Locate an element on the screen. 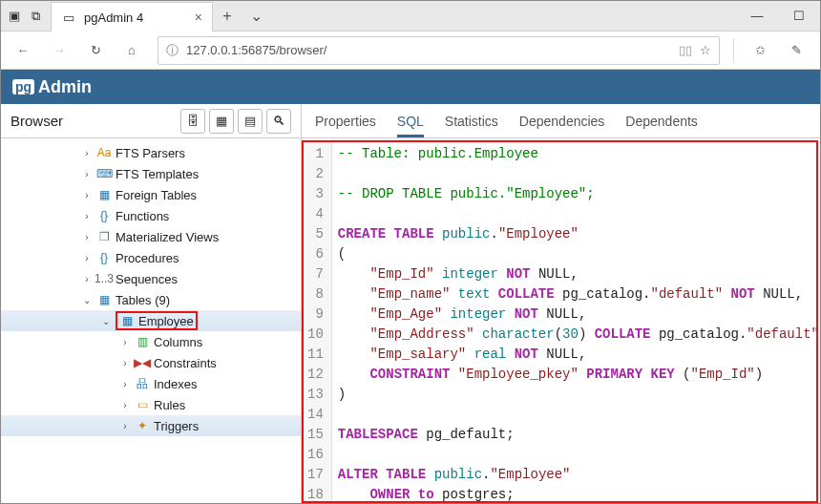 This screenshot has width=821, height=504. content-tab: Dependents is located at coordinates (662, 120).